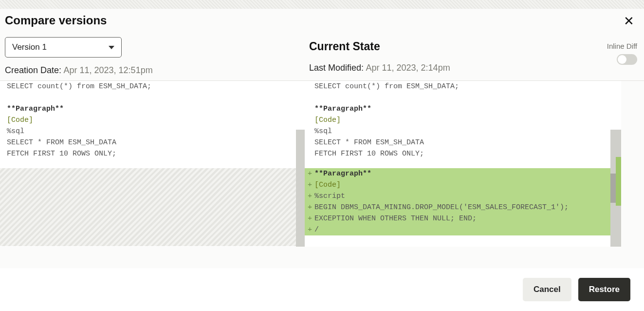 This screenshot has width=644, height=311. What do you see at coordinates (622, 46) in the screenshot?
I see `inline-diff-label: Inline Diff` at bounding box center [622, 46].